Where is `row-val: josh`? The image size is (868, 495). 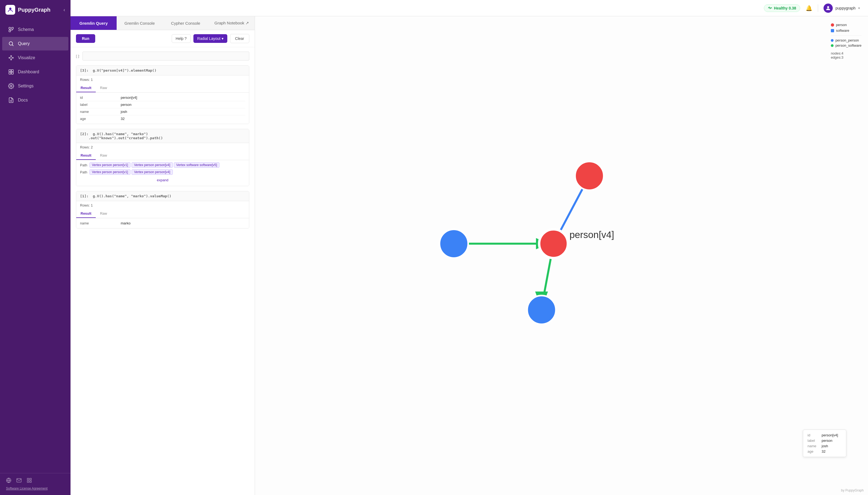 row-val: josh is located at coordinates (124, 112).